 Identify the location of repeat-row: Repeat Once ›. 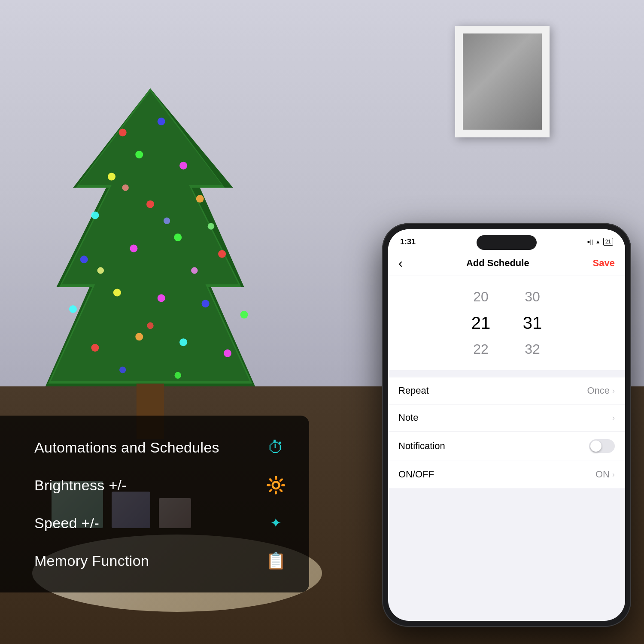
(507, 391).